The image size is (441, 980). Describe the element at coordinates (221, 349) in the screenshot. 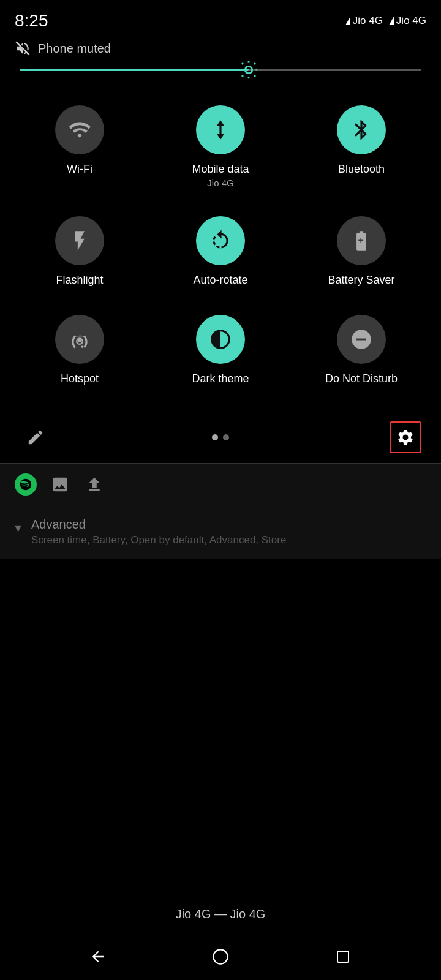

I see `qs-item-dark-theme: Dark theme` at that location.